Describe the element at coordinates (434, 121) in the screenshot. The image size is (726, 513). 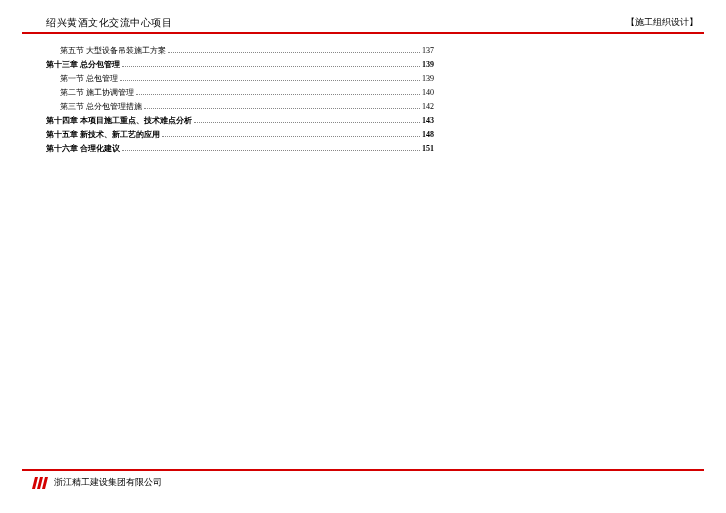
I see `toc-page-number: 143` at that location.